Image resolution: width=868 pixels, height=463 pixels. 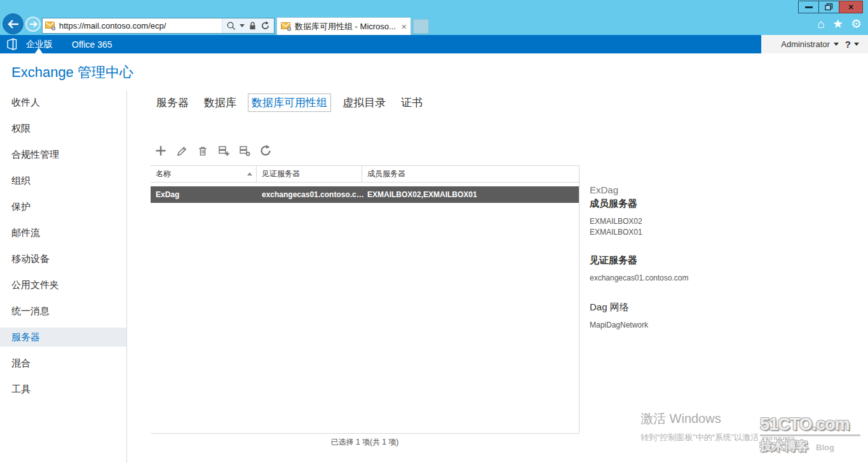 What do you see at coordinates (203, 195) in the screenshot?
I see `cell-name: ExDag` at bounding box center [203, 195].